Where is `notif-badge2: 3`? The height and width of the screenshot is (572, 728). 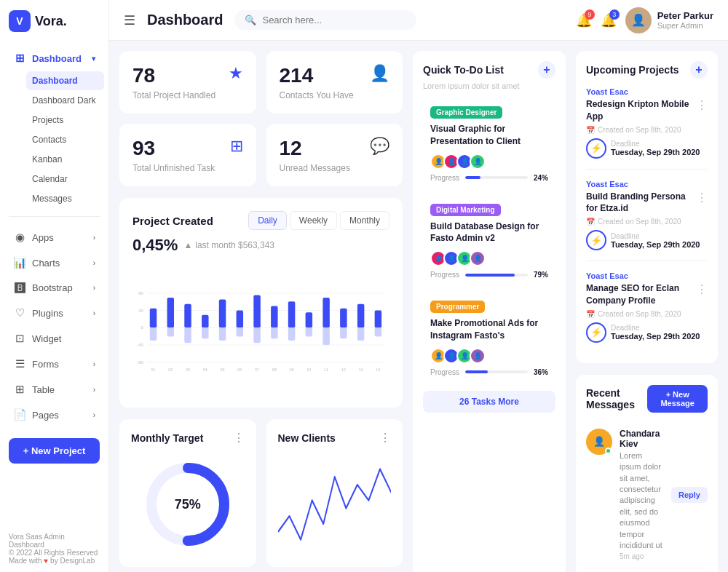
notif-badge2: 3 is located at coordinates (614, 15).